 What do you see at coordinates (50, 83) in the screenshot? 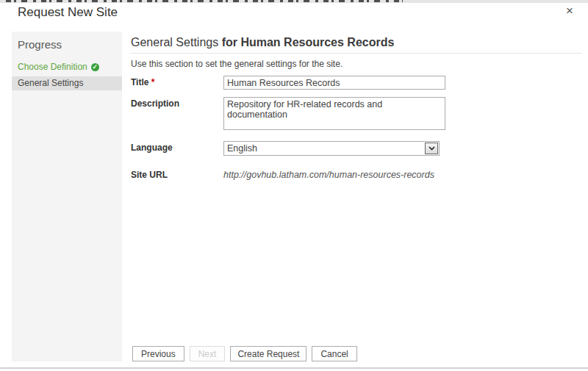
I see `step-label: General Settings` at bounding box center [50, 83].